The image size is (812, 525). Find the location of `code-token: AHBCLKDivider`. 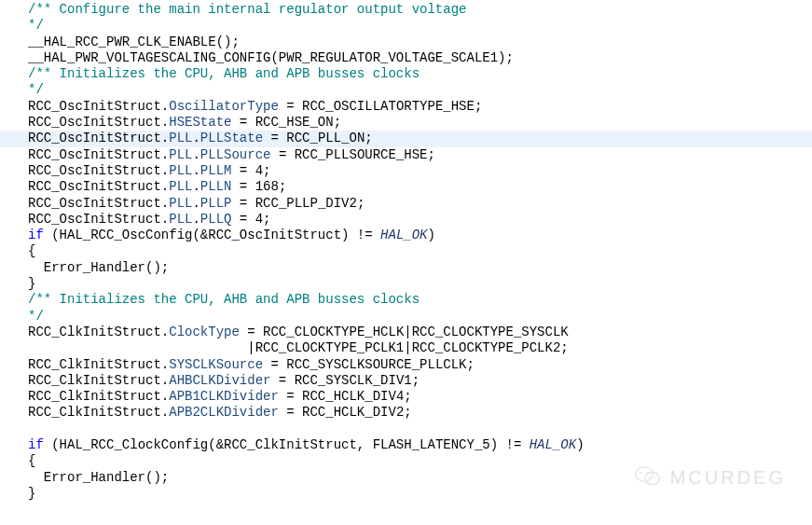

code-token: AHBCLKDivider is located at coordinates (220, 380).